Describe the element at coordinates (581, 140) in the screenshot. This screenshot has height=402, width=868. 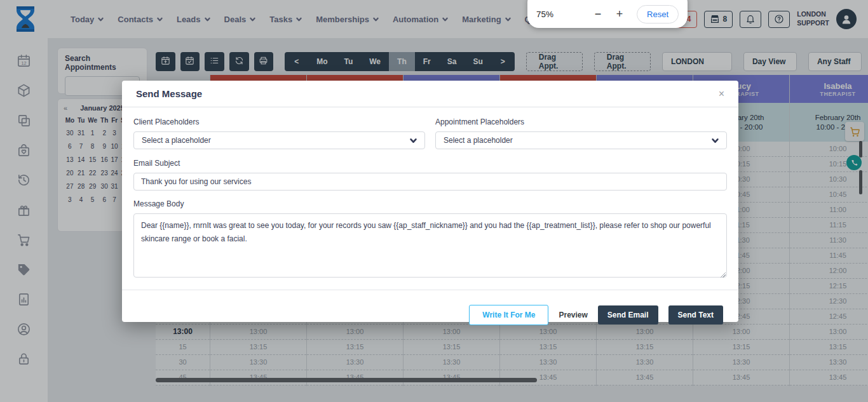
I see `appointment-placeholders-select: Select a placeholder` at that location.